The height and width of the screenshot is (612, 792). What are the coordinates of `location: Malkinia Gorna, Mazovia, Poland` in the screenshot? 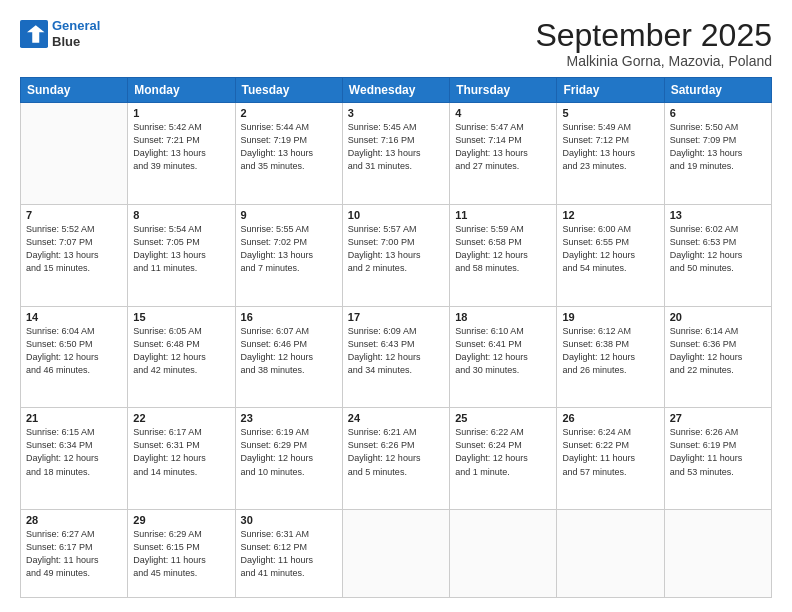 It's located at (654, 61).